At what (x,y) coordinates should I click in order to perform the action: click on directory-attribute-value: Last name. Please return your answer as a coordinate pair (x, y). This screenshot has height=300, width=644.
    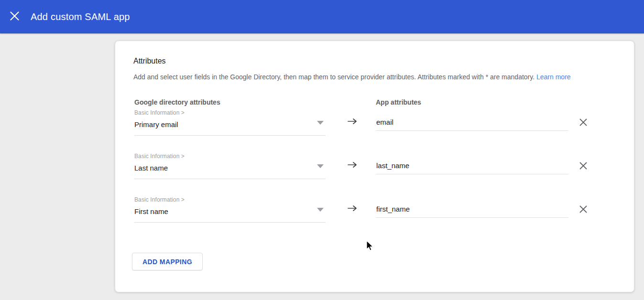
    Looking at the image, I should click on (151, 168).